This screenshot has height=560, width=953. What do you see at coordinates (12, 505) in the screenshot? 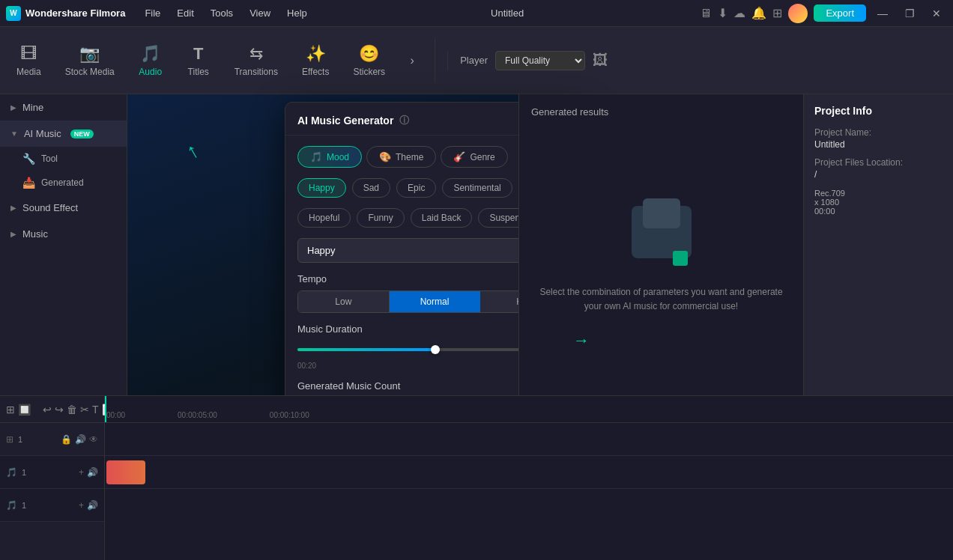
I see `audio-2-icon: 🎵` at bounding box center [12, 505].